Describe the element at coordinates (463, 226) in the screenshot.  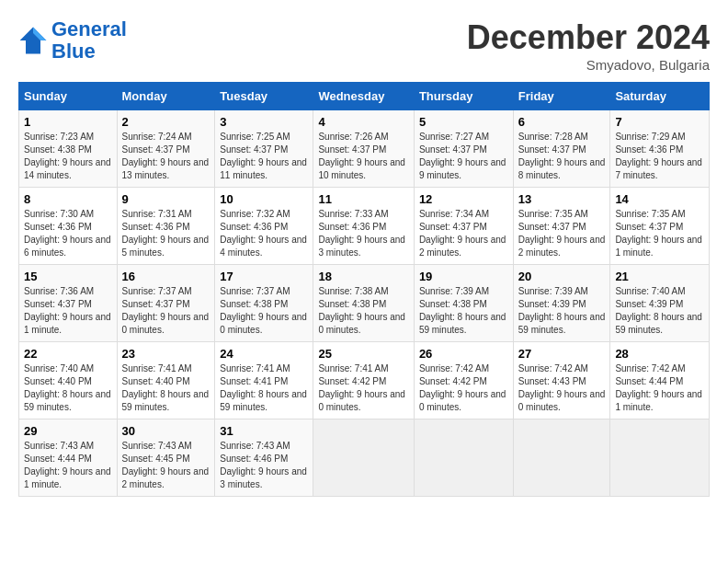
I see `calendar-day-cell: 12Sunrise: 7:34 AMSunset: 4:37 PMDayligh…` at that location.